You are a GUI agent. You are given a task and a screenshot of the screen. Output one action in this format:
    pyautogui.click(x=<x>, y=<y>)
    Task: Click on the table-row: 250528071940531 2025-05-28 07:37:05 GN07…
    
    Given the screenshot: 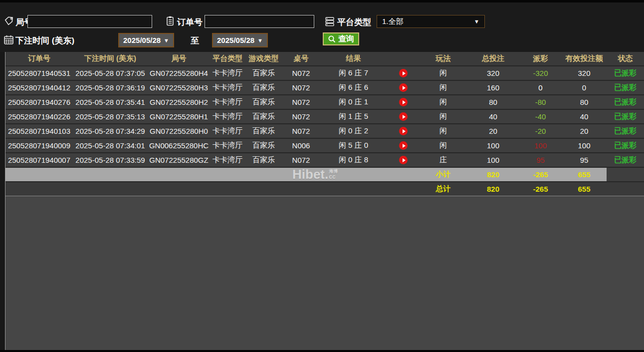 What is the action you would take?
    pyautogui.click(x=325, y=74)
    